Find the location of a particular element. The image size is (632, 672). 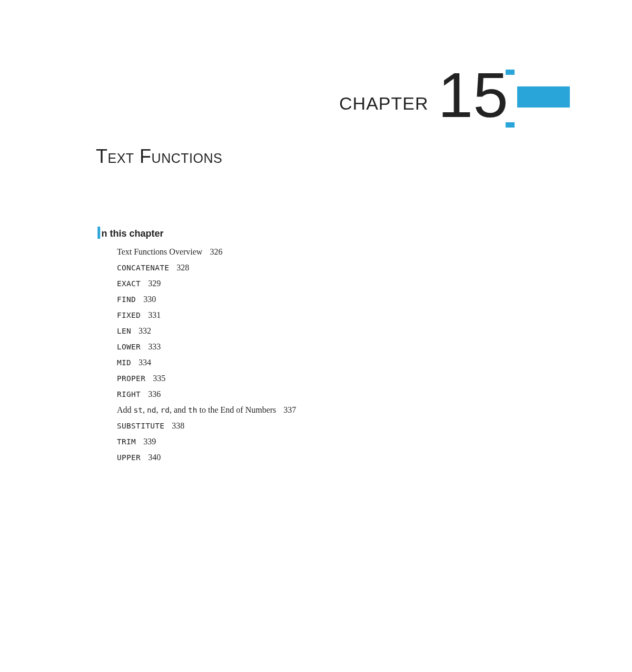

toc-label: FIXED is located at coordinates (129, 315).